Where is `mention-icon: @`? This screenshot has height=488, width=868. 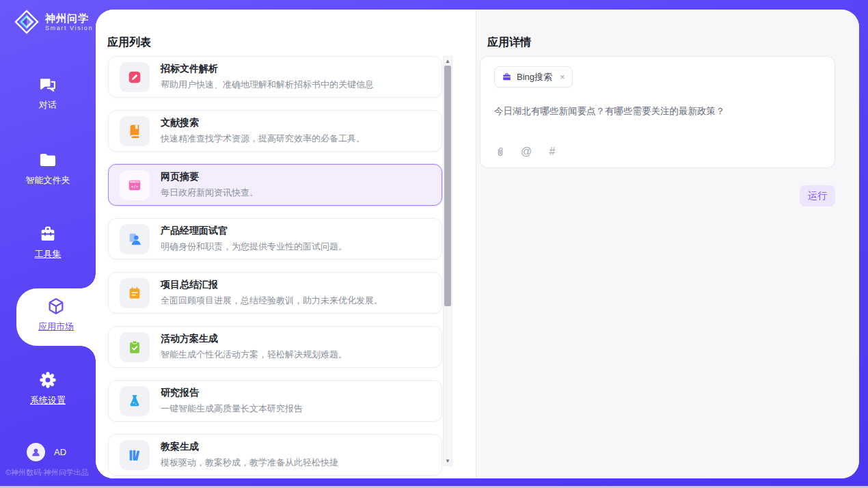
mention-icon: @ is located at coordinates (526, 152).